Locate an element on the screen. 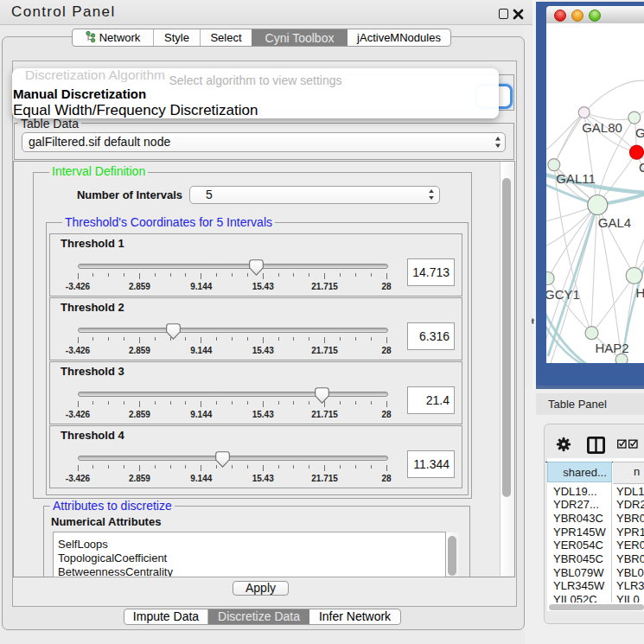  svg-text: GCY1 is located at coordinates (564, 294).